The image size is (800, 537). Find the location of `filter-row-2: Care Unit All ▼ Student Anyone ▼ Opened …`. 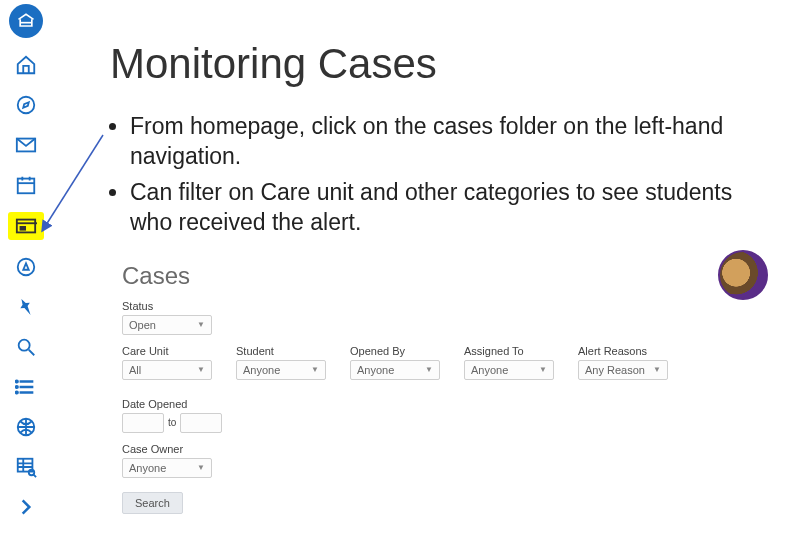

filter-row-2: Care Unit All ▼ Student Anyone ▼ Opened … is located at coordinates (445, 389).